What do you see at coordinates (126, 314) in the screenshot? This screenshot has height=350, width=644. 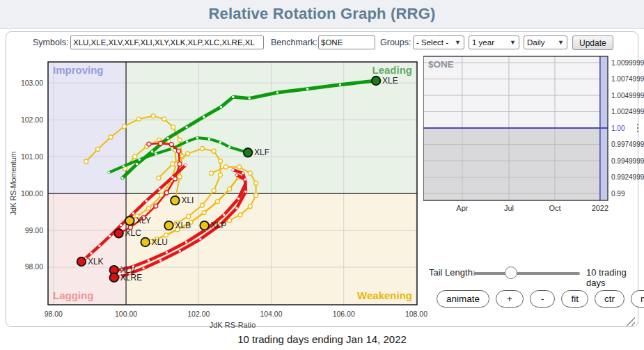 I see `x-tick-label: 100.00` at bounding box center [126, 314].